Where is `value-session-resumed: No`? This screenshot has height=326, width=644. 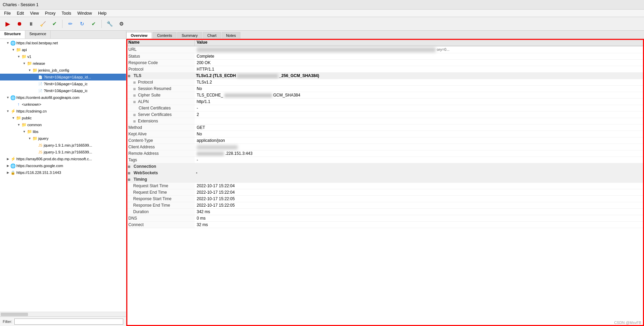 value-session-resumed: No is located at coordinates (419, 89).